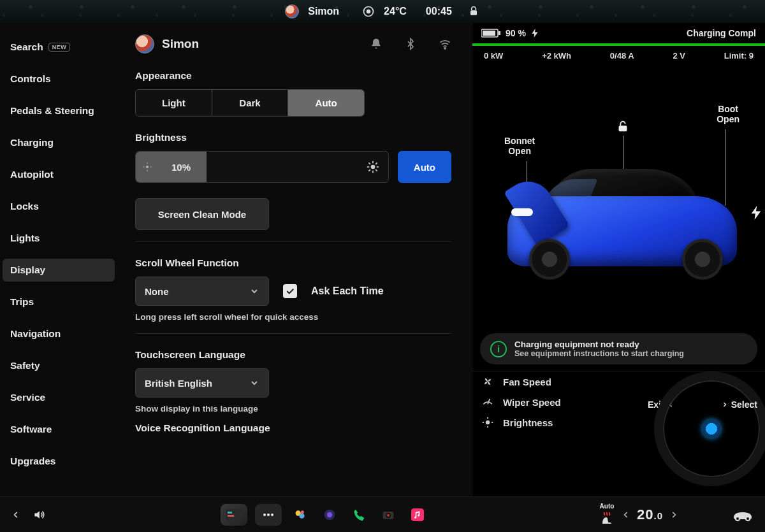 This screenshot has width=765, height=532. I want to click on sidebar-item-autopilot: Autopilot, so click(59, 175).